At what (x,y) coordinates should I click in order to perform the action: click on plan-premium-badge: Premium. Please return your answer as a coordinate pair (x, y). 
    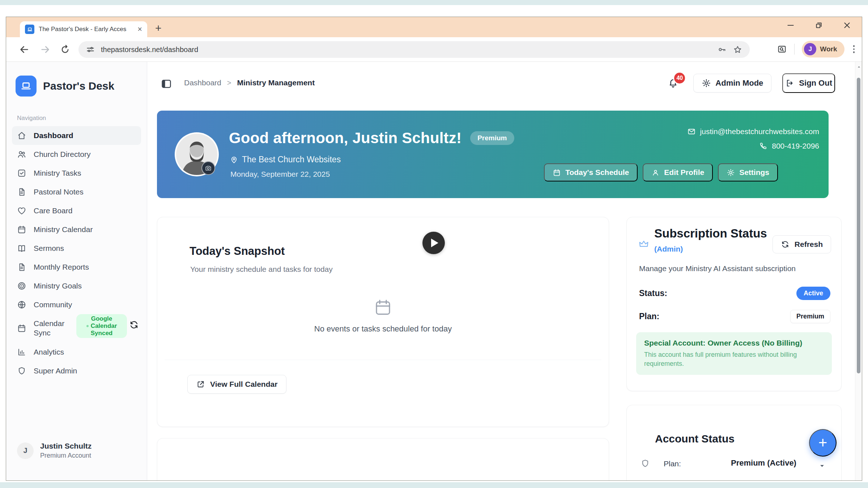
    Looking at the image, I should click on (810, 317).